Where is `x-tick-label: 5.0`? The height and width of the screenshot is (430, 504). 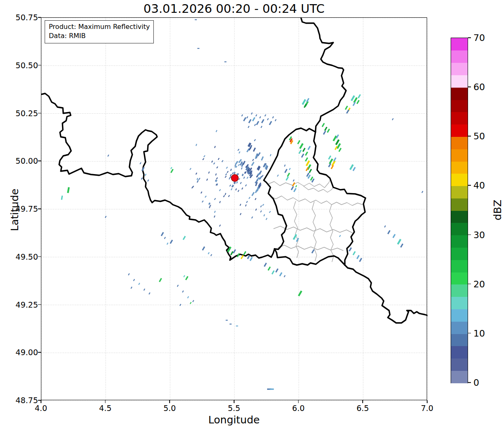
x-tick-label: 5.0 is located at coordinates (170, 408).